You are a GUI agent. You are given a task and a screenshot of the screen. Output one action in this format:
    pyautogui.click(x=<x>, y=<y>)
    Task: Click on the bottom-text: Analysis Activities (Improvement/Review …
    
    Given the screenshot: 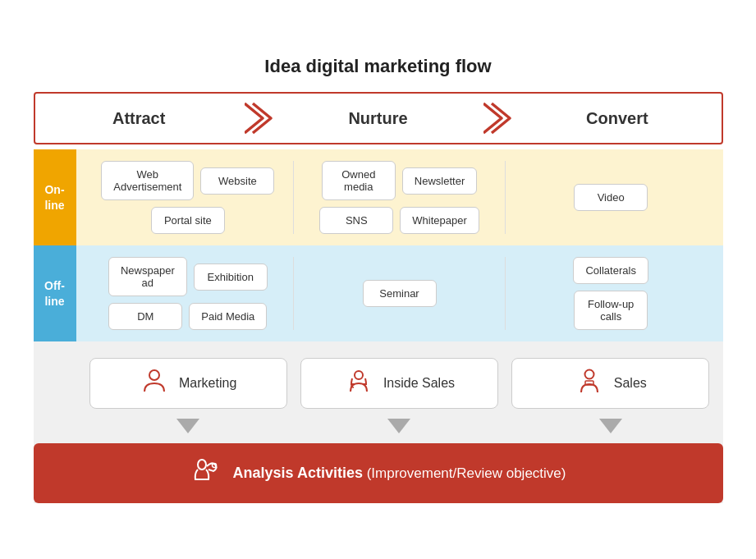 What is the action you would take?
    pyautogui.click(x=400, y=473)
    